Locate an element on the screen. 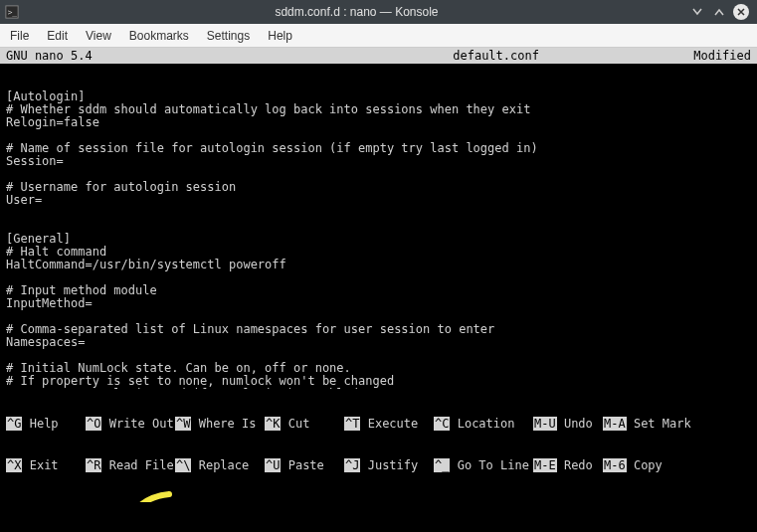  shortcut-item: ^X Exit is located at coordinates (46, 465).